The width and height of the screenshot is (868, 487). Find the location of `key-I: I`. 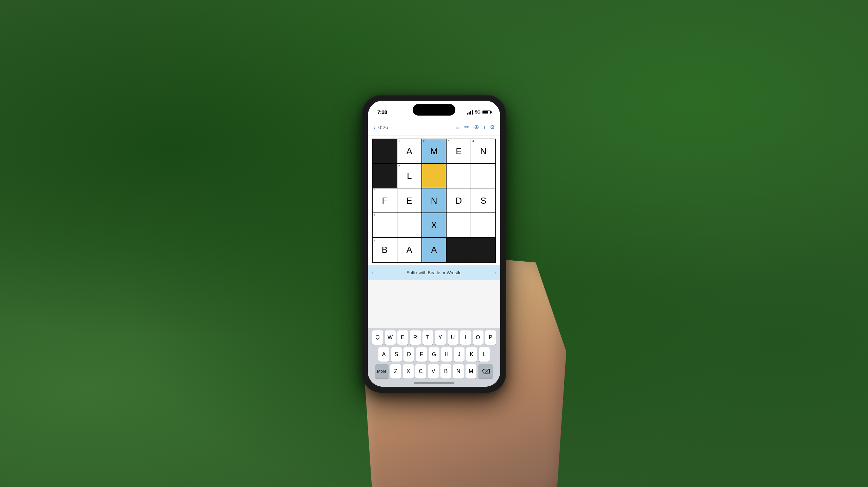

key-I: I is located at coordinates (466, 338).